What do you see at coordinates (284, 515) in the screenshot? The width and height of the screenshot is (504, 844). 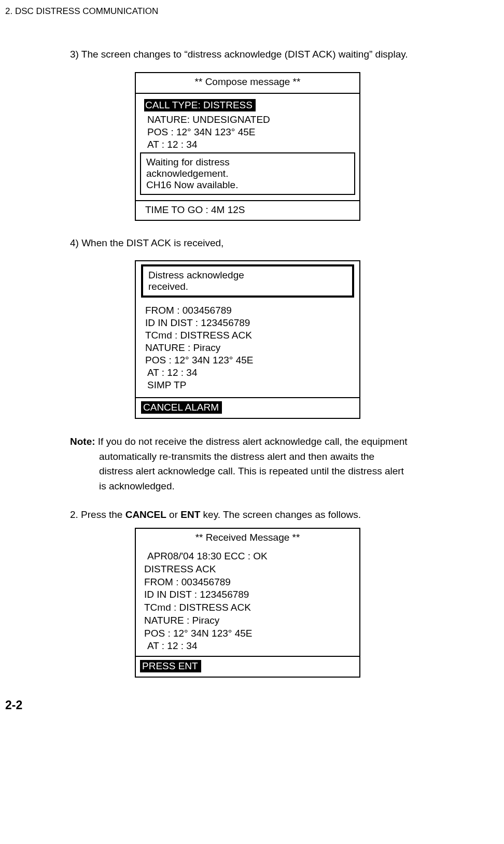 I see `step-2-instruction: 2. Press the CANCEL or ENT key. The scre…` at bounding box center [284, 515].